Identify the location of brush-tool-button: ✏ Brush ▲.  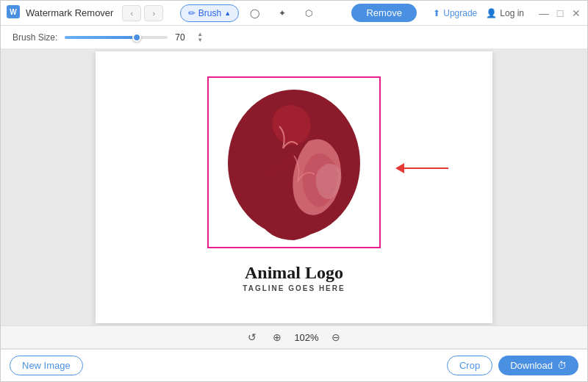
(209, 13).